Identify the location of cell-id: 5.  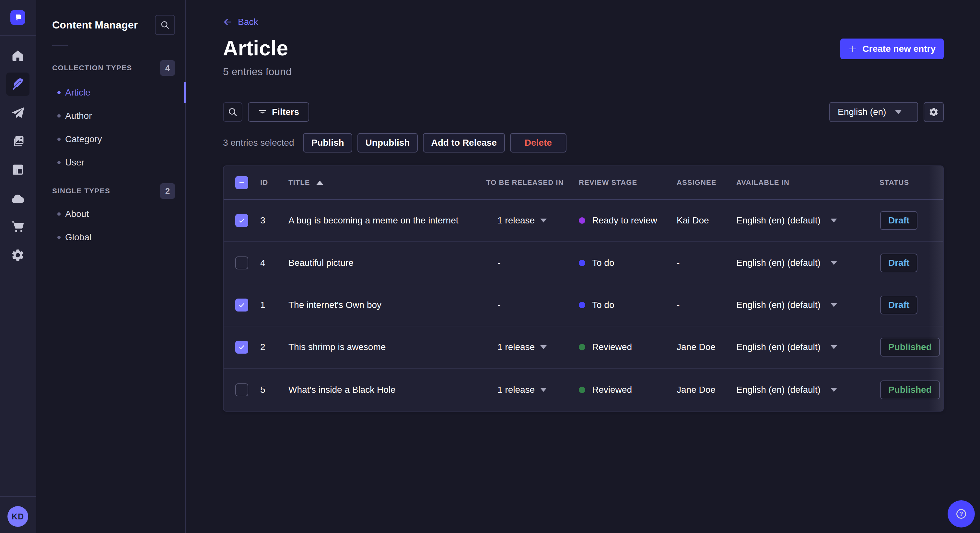
(274, 390).